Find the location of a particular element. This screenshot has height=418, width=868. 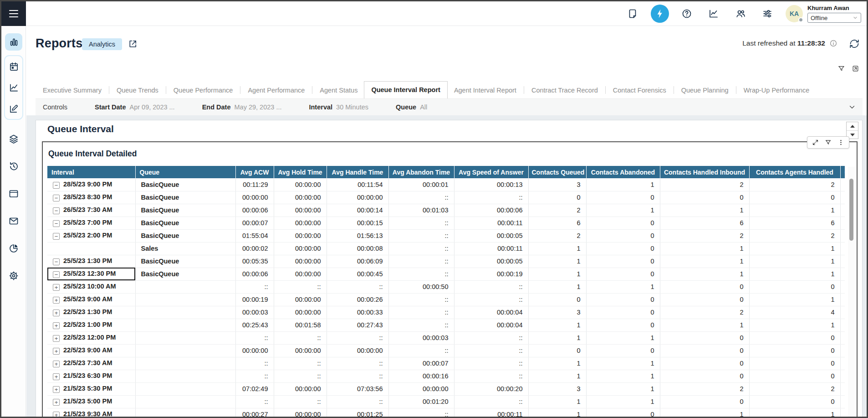

column-header-co: Co is located at coordinates (842, 172).